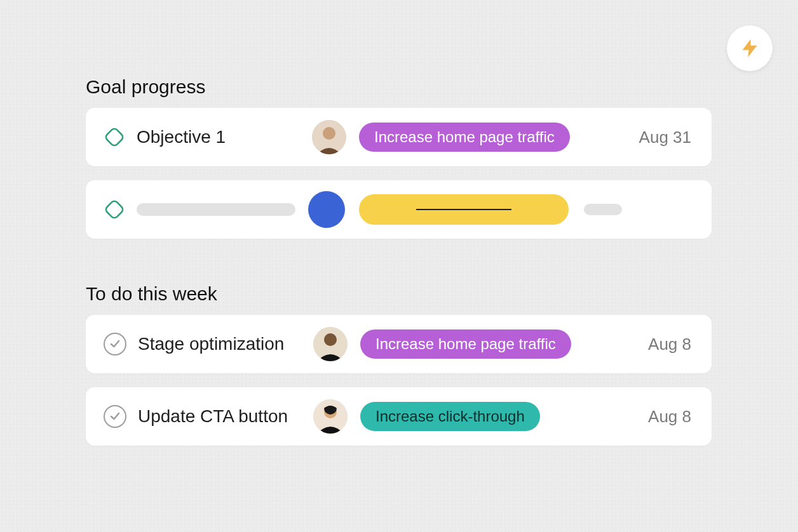 Image resolution: width=798 pixels, height=532 pixels. Describe the element at coordinates (666, 137) in the screenshot. I see `goal-date: Aug 31` at that location.